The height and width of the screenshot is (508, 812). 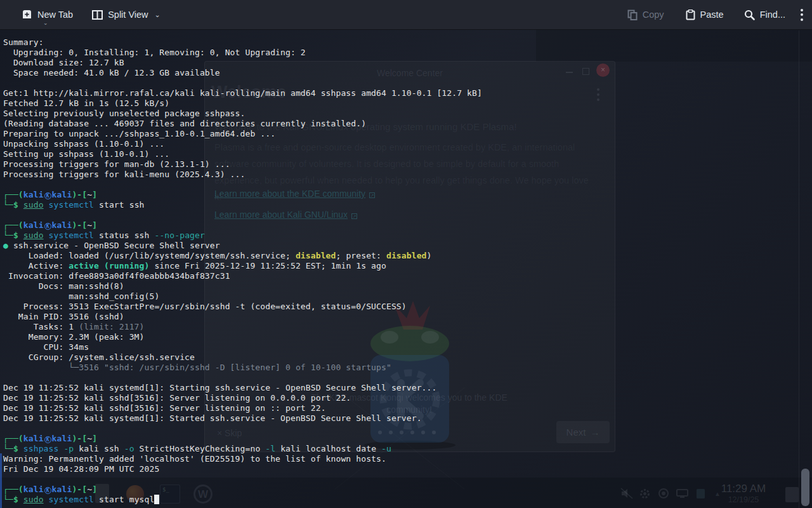 What do you see at coordinates (765, 15) in the screenshot?
I see `find-button: Find...` at bounding box center [765, 15].